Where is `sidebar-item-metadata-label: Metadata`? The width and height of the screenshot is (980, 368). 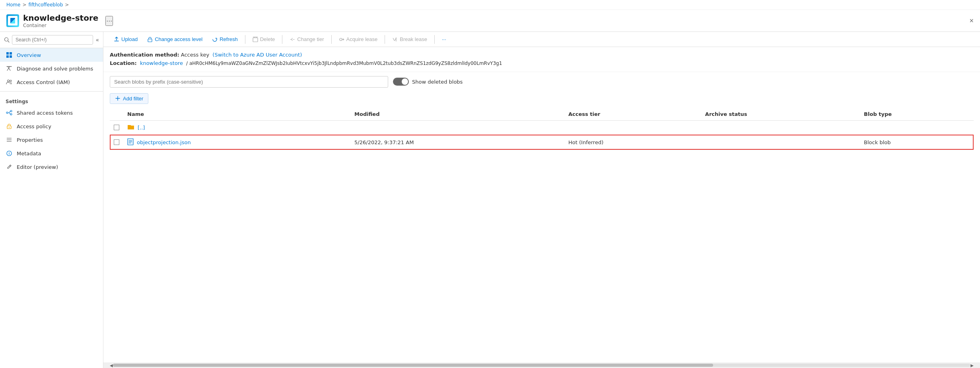
sidebar-item-metadata-label: Metadata is located at coordinates (29, 154).